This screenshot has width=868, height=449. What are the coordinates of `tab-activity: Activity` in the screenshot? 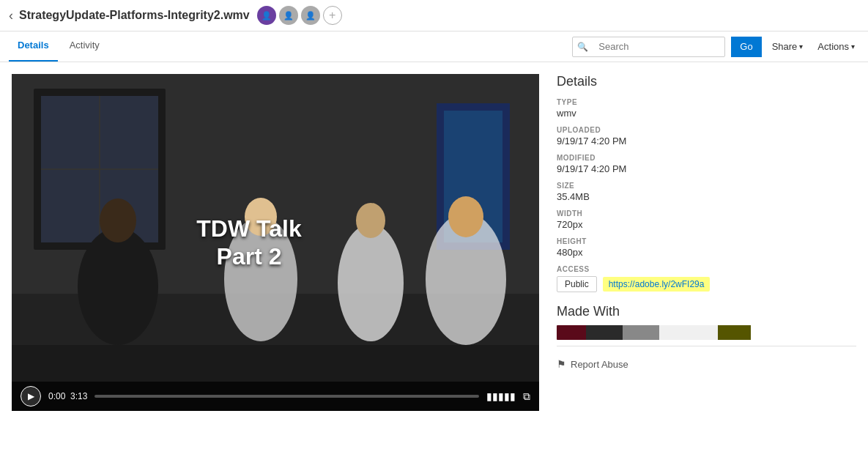 It's located at (85, 47).